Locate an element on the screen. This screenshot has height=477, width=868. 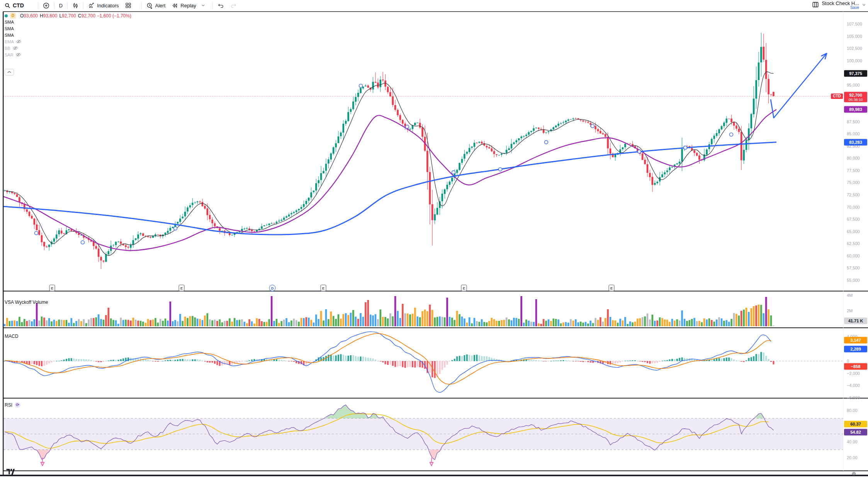
chart-style-button is located at coordinates (75, 5).